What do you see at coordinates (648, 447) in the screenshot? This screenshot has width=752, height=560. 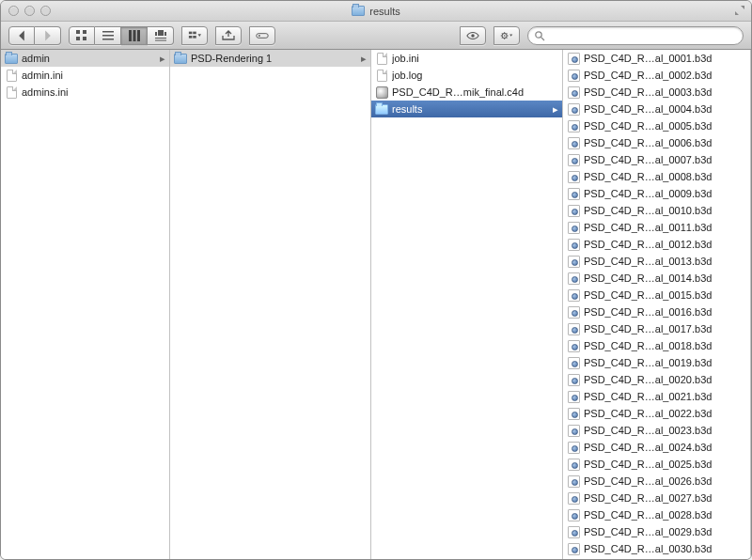 I see `file-name: PSD_C4D_R…al_0024.b3d` at bounding box center [648, 447].